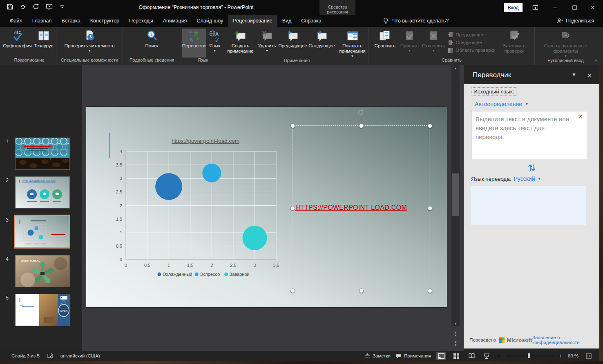  I want to click on save-icon, so click(10, 7).